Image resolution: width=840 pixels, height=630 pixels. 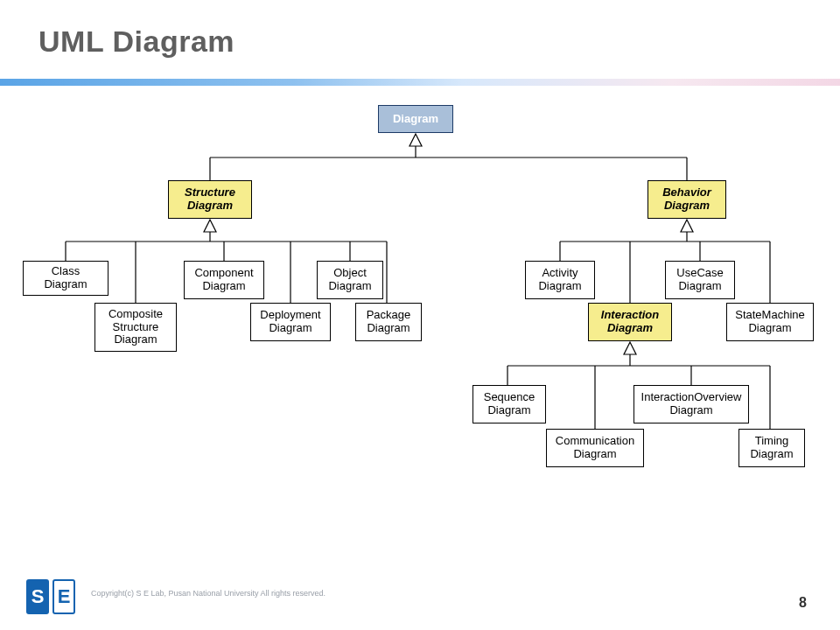 I want to click on divider-rule, so click(x=420, y=82).